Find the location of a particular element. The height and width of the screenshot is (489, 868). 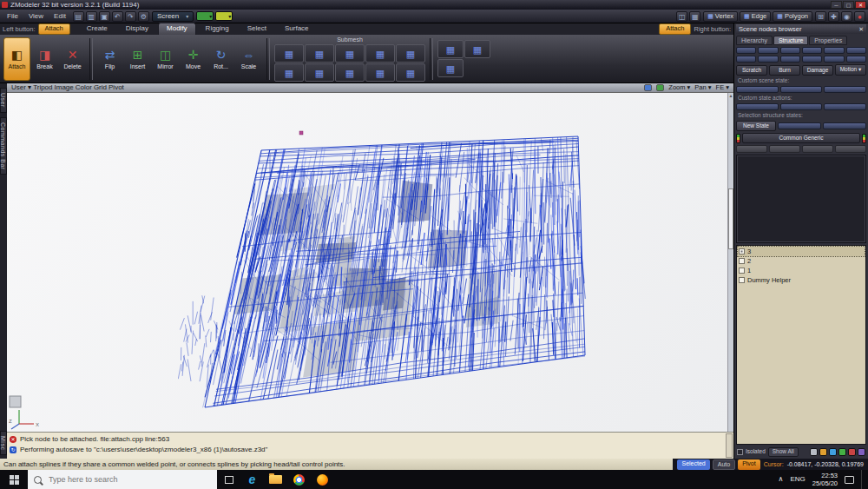

left-tab-user: User is located at coordinates (3, 101).